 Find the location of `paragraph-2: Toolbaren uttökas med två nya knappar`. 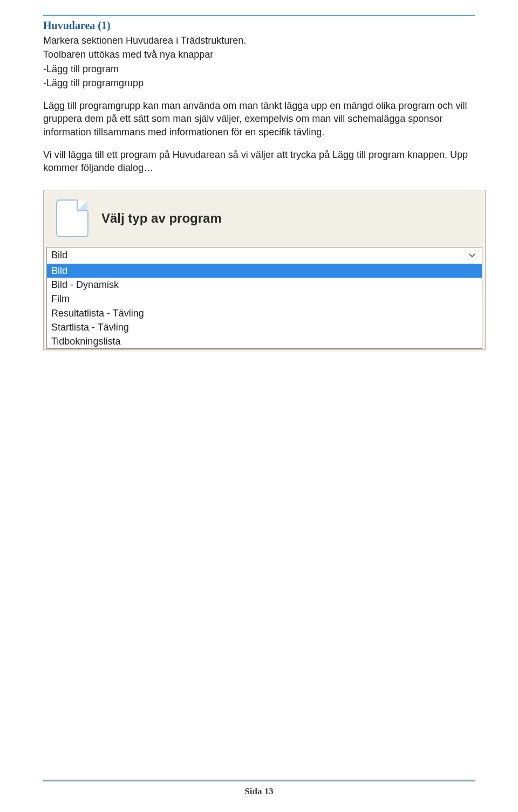

paragraph-2: Toolbaren uttökas med två nya knappar is located at coordinates (259, 54).